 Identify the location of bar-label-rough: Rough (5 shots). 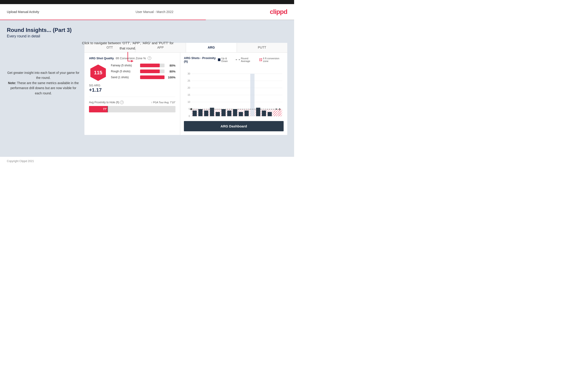
(124, 71).